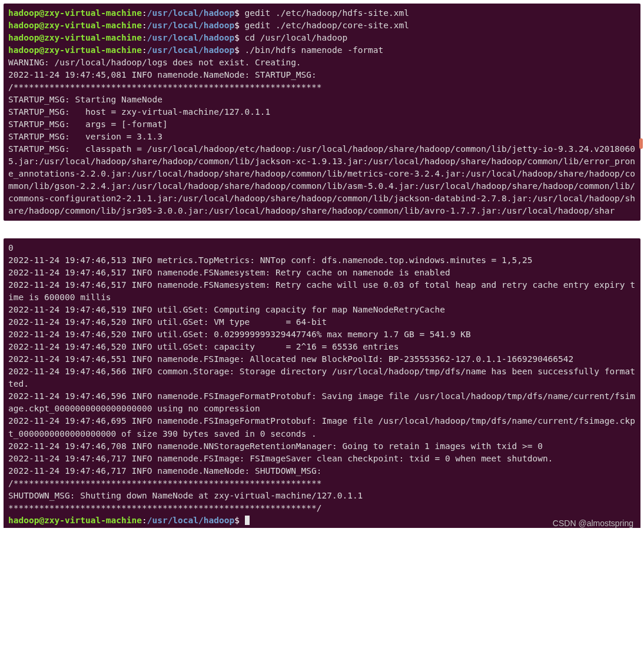 This screenshot has height=658, width=644. Describe the element at coordinates (293, 38) in the screenshot. I see `command-3: cd /usr/local/hadoop` at that location.